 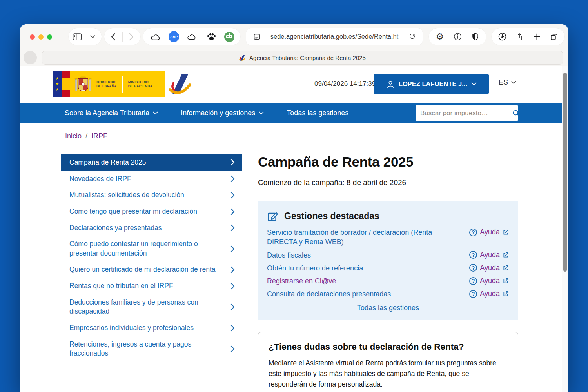 What do you see at coordinates (303, 58) in the screenshot?
I see `active-tab: Agencia Tributaria: Campaña de Renta 202…` at bounding box center [303, 58].